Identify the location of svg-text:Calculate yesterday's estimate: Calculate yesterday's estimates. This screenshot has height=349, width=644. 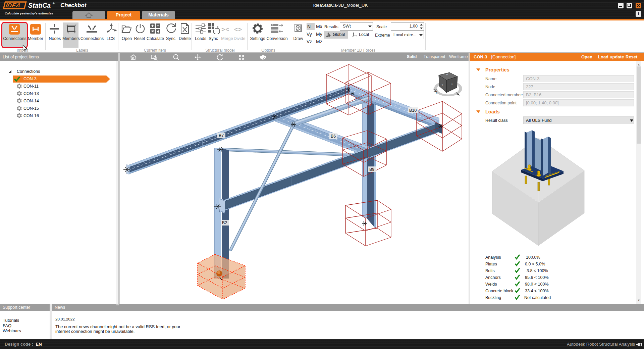
(29, 13).